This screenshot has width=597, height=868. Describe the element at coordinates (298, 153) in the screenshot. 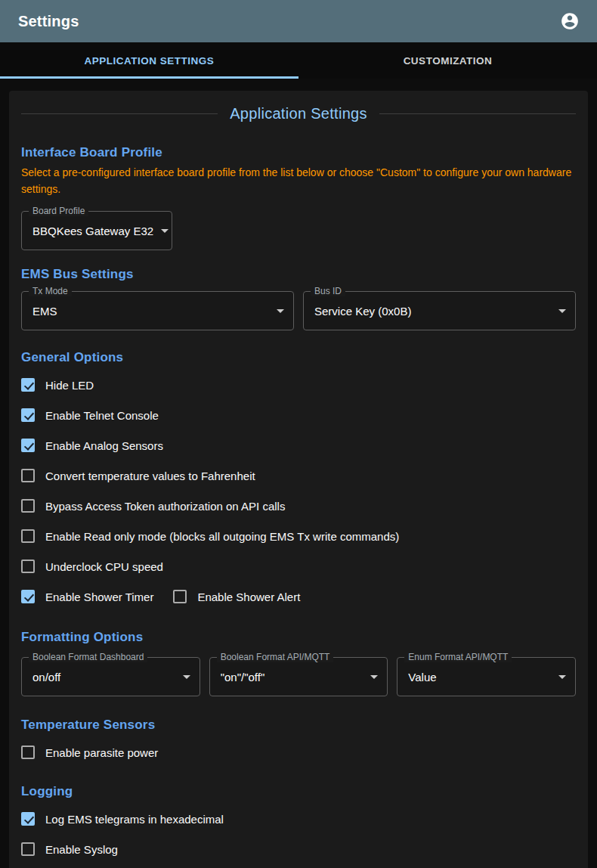

I see `section-heading-interface-board: Interface Board Profile` at that location.